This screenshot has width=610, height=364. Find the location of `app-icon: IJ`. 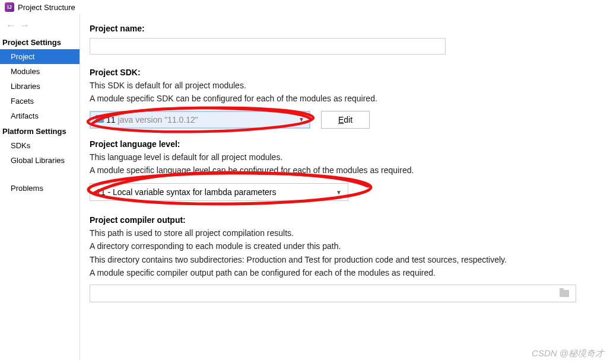

app-icon: IJ is located at coordinates (9, 7).